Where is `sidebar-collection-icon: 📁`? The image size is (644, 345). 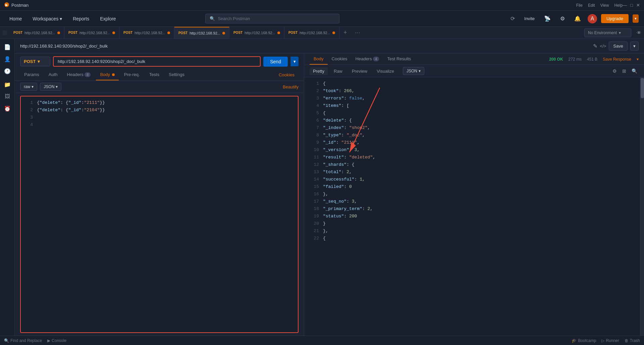
sidebar-collection-icon: 📁 is located at coordinates (7, 84).